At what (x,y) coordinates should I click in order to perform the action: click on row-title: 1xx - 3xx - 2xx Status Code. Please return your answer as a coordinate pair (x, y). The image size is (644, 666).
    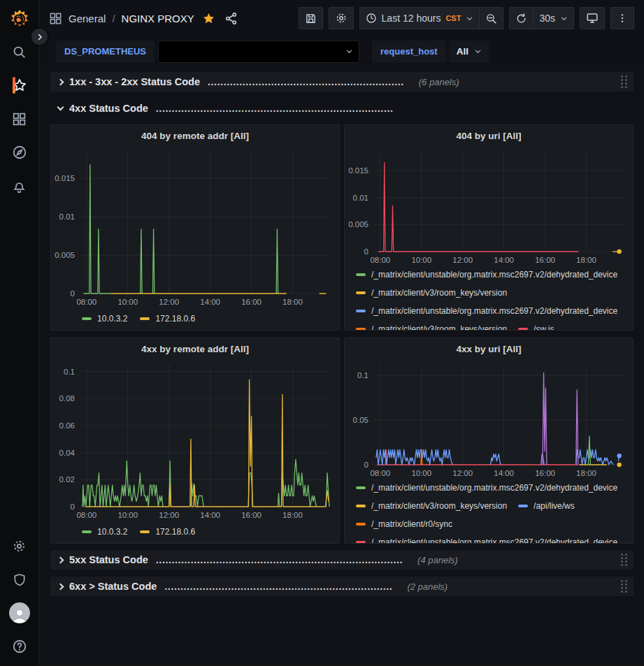
    Looking at the image, I should click on (134, 82).